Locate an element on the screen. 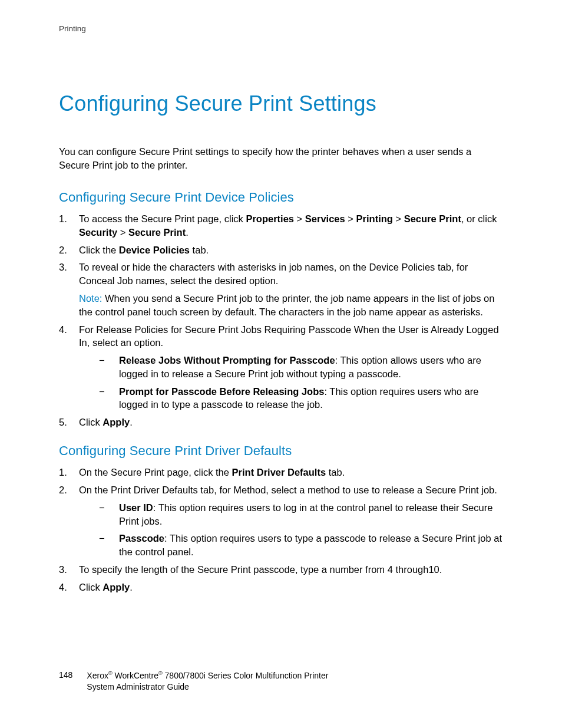 Image resolution: width=562 pixels, height=728 pixels. text: On the Secure Print page, click the is located at coordinates (156, 472).